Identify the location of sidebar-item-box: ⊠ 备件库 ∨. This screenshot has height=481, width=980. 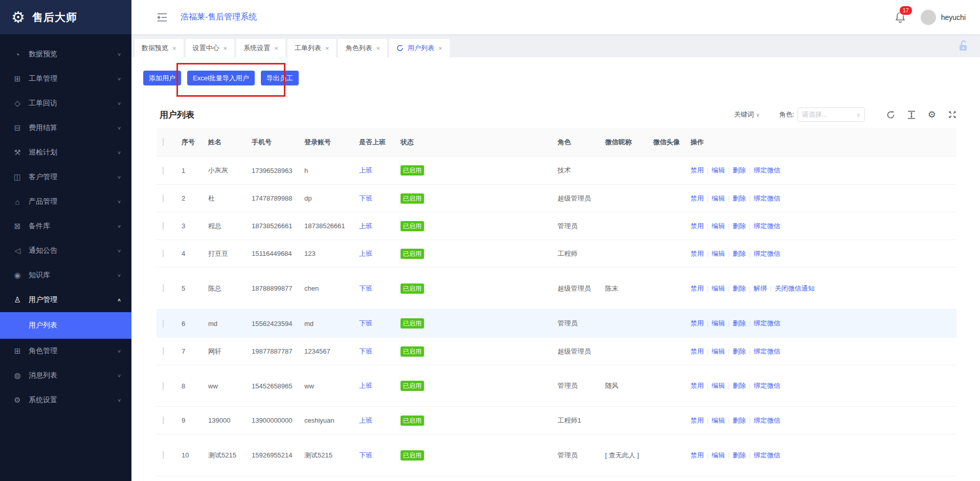
(65, 226).